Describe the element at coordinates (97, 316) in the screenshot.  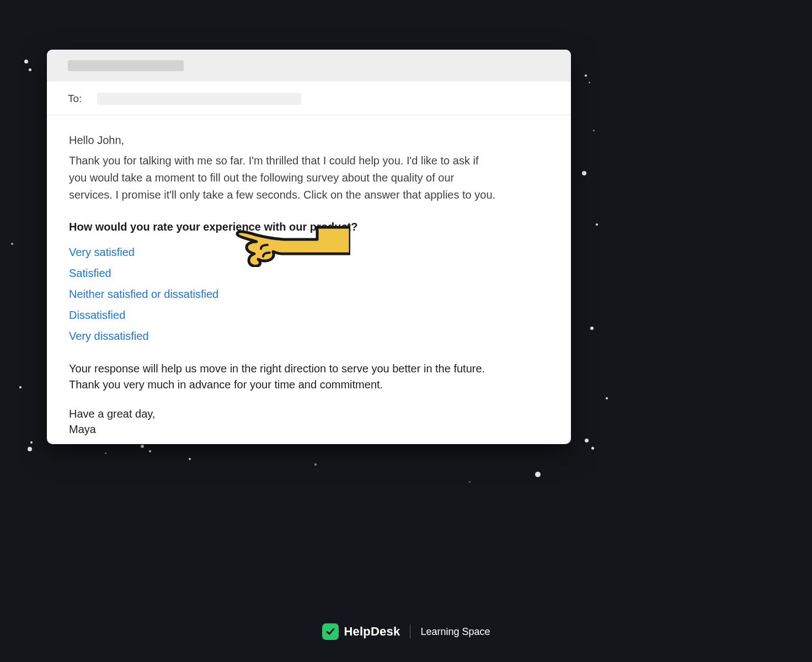
I see `survey-option-dissatisfied: Dissatisfied` at that location.